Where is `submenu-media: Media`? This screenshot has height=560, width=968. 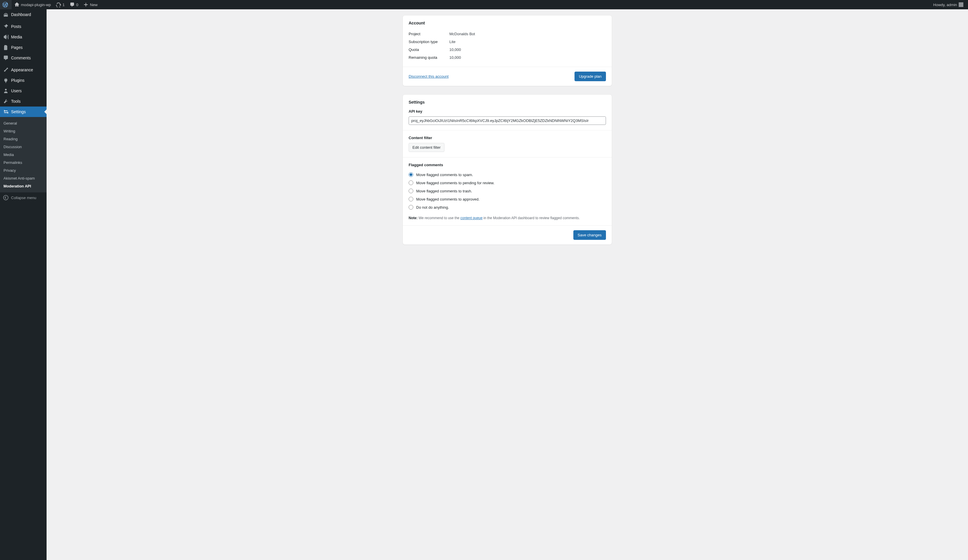
submenu-media: Media is located at coordinates (23, 155).